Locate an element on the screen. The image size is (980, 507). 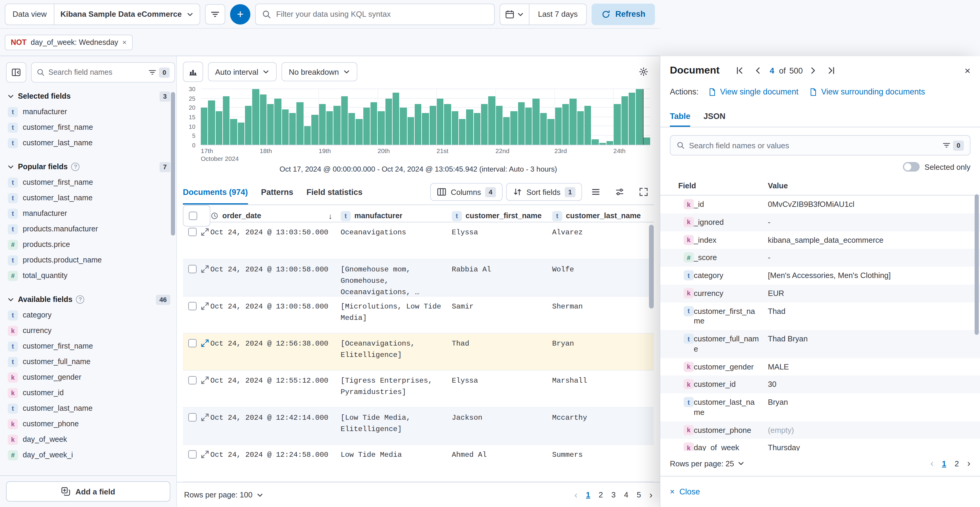
kql-input is located at coordinates (382, 14).